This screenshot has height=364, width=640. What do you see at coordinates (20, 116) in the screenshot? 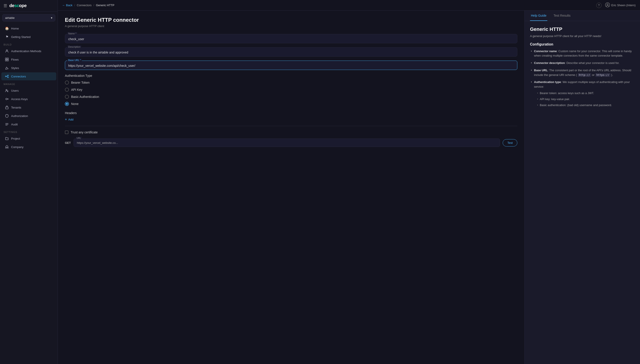
I see `sidebar-item-label: Authorization` at bounding box center [20, 116].